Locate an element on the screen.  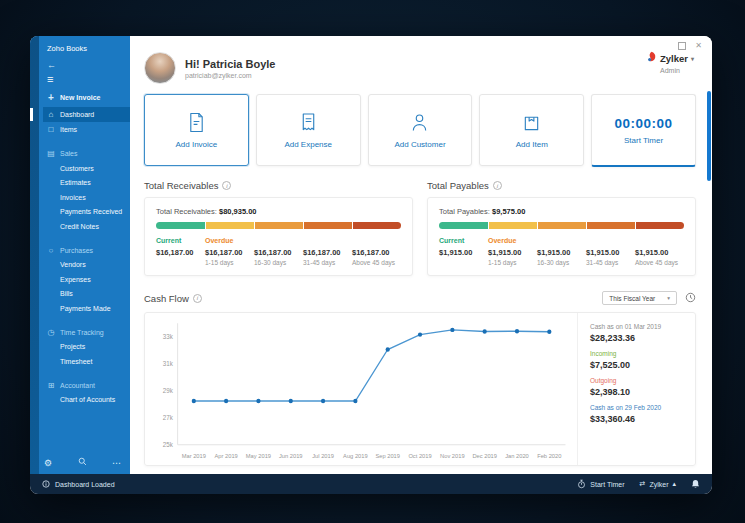
history-clock-icon is located at coordinates (690, 298).